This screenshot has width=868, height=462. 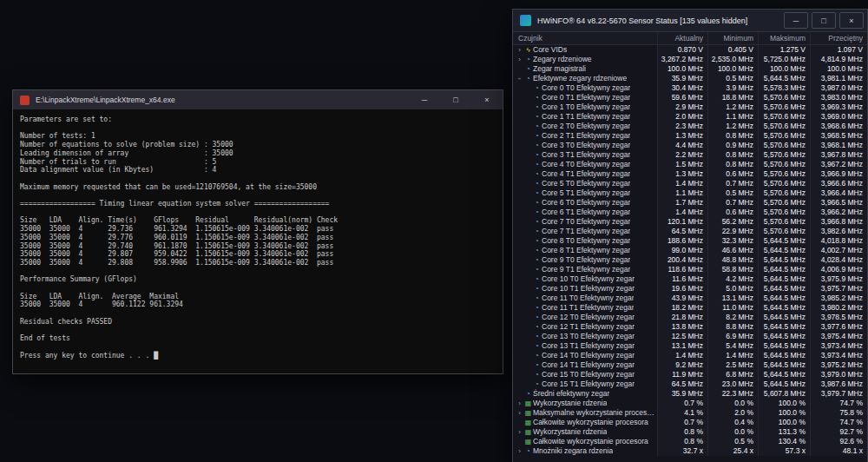 I want to click on sensor-average: 4,814.9 MHz, so click(x=838, y=59).